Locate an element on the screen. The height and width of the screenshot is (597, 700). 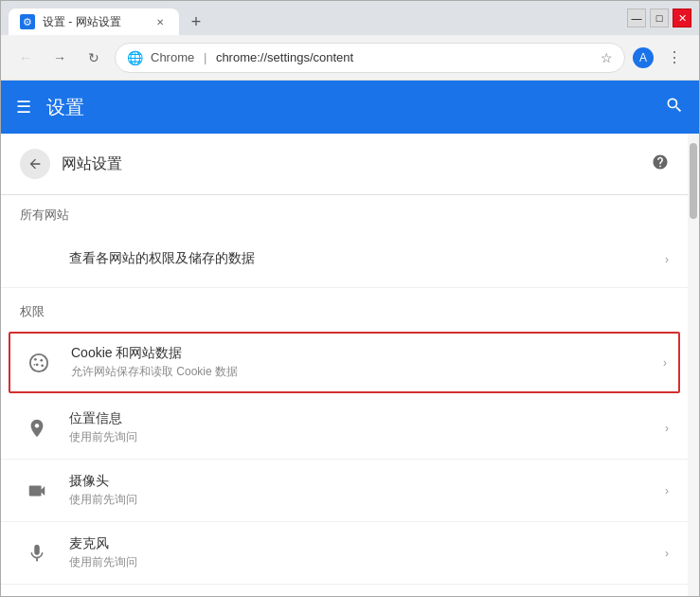
hamburger-menu-icon: ☰ is located at coordinates (24, 107).